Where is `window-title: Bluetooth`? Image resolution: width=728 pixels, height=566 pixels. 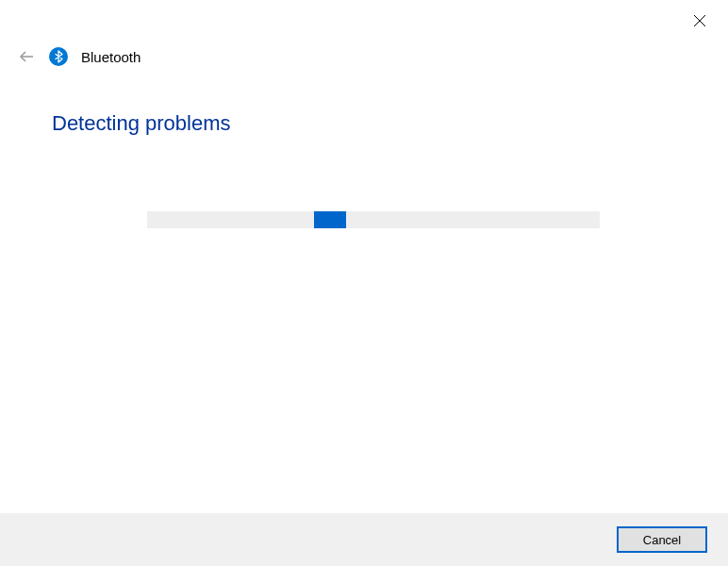 window-title: Bluetooth is located at coordinates (111, 57).